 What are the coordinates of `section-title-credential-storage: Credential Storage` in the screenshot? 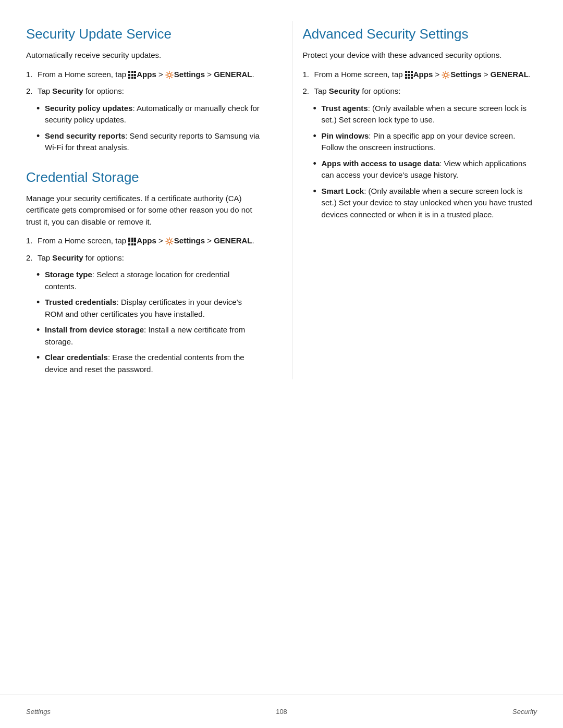 It's located at (143, 177).